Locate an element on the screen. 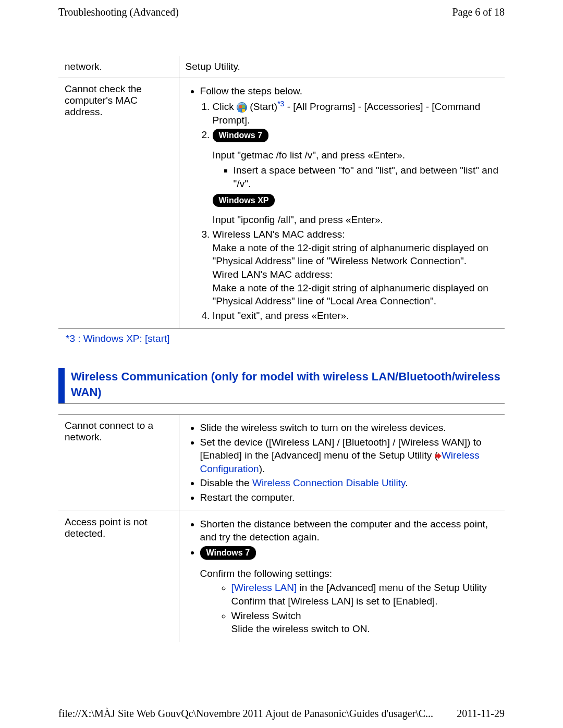 Image resolution: width=563 pixels, height=728 pixels. table-row: network. Setup Utility. is located at coordinates (282, 67).